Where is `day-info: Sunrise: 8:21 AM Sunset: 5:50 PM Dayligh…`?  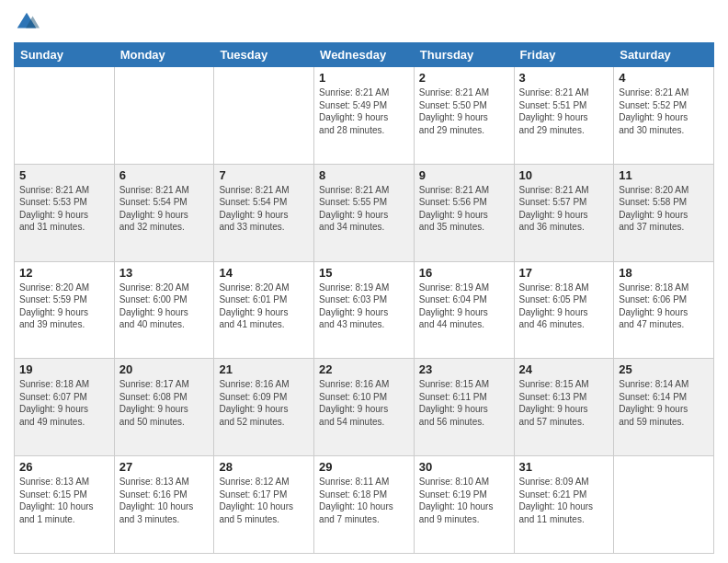 day-info: Sunrise: 8:21 AM Sunset: 5:50 PM Dayligh… is located at coordinates (464, 111).